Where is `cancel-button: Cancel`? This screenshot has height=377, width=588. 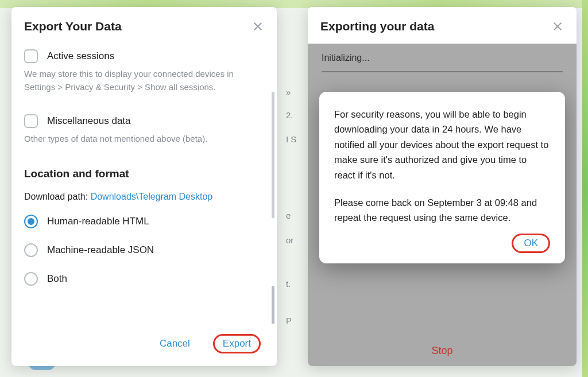 cancel-button: Cancel is located at coordinates (175, 344).